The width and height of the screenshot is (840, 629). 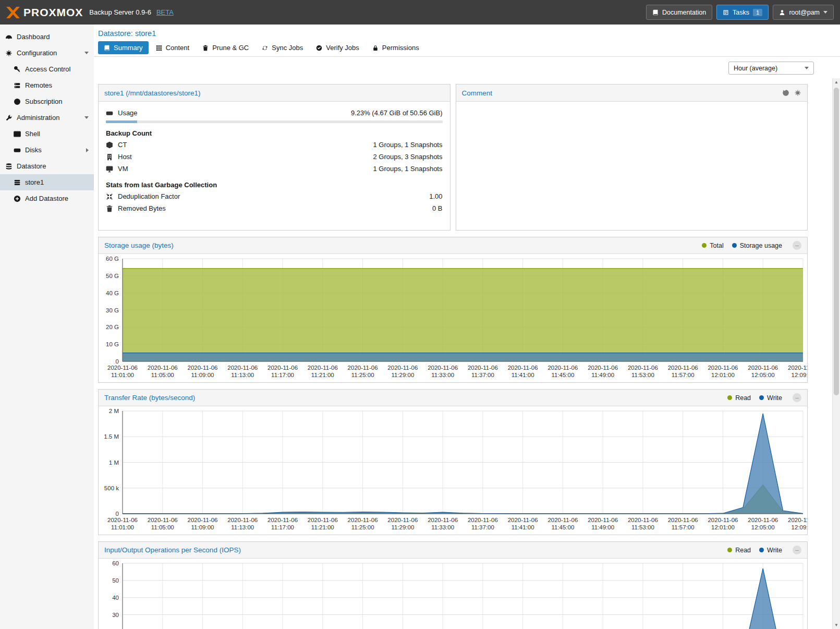 I want to click on tab-sync-jobs: Sync Jobs, so click(x=283, y=48).